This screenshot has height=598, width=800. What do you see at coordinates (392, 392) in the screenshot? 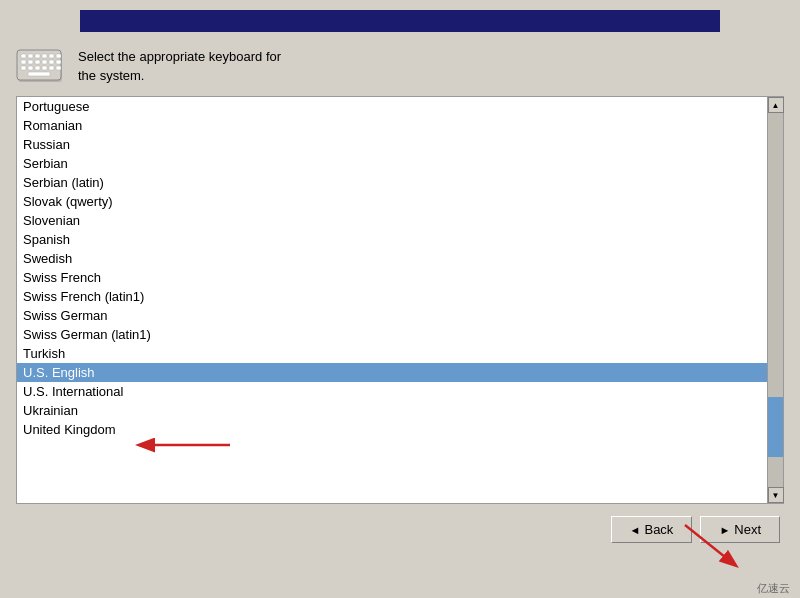
I see `list-item: U.S. International` at bounding box center [392, 392].